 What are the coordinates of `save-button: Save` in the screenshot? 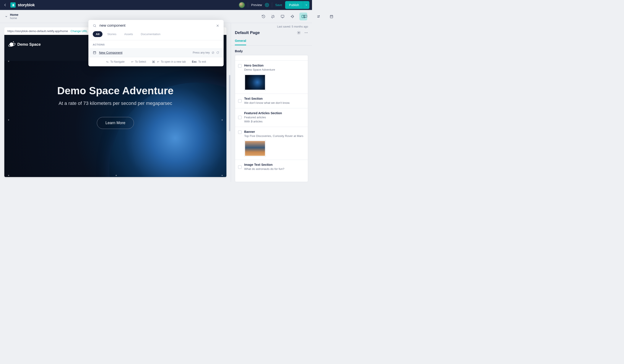 It's located at (279, 5).